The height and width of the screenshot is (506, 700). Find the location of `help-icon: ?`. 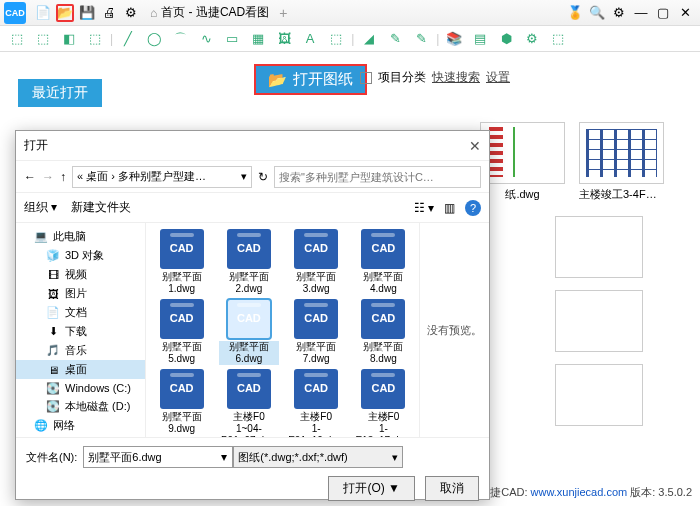

help-icon: ? is located at coordinates (473, 208).